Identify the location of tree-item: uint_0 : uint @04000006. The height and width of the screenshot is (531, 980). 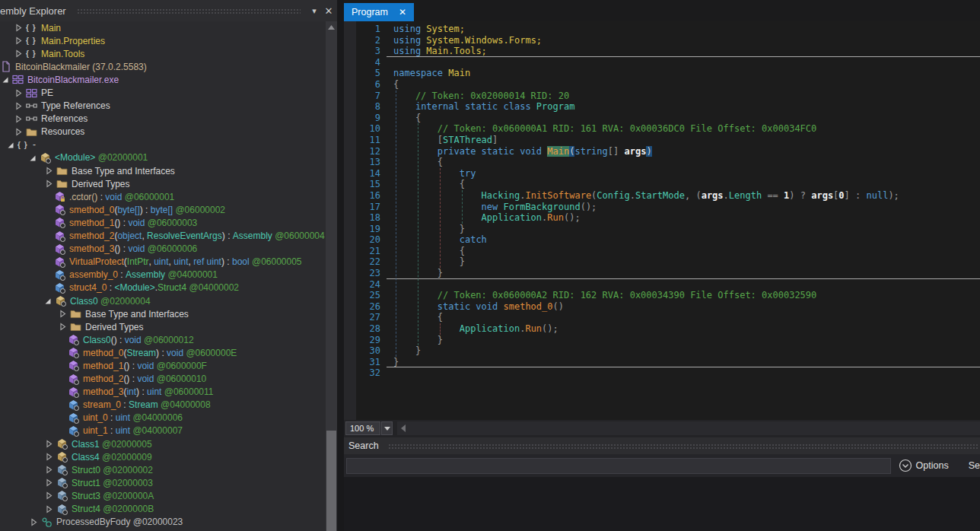
(163, 418).